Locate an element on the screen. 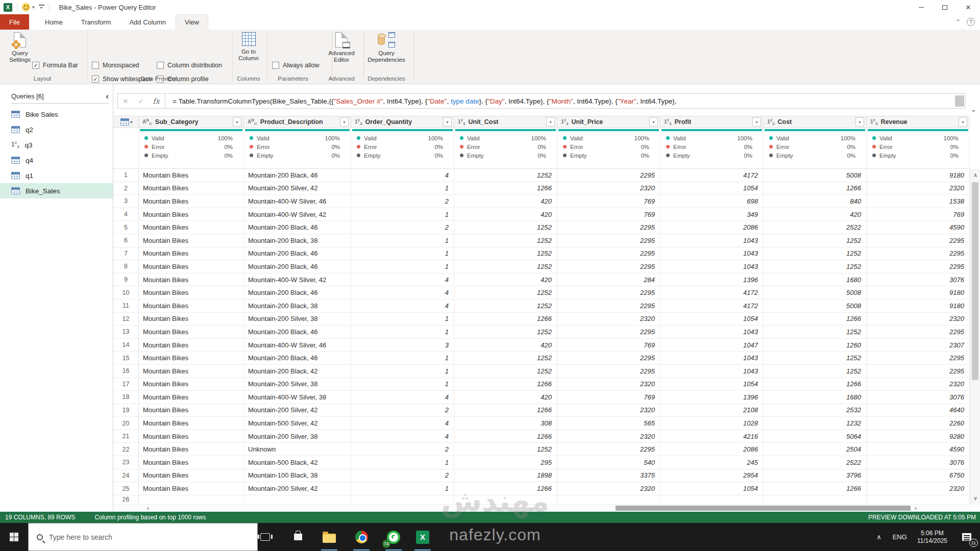 The height and width of the screenshot is (551, 980). column-header-revenue: 123Revenue▾ is located at coordinates (918, 122).